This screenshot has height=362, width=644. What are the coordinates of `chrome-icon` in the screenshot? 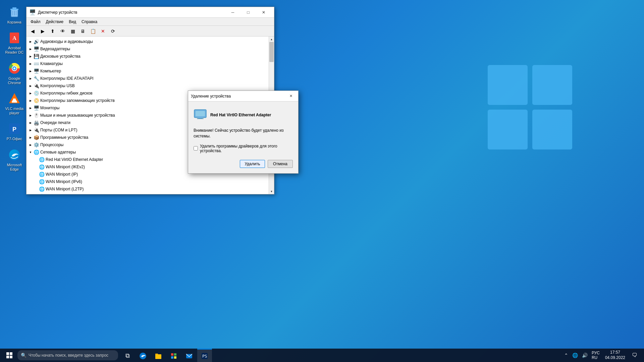 It's located at (14, 68).